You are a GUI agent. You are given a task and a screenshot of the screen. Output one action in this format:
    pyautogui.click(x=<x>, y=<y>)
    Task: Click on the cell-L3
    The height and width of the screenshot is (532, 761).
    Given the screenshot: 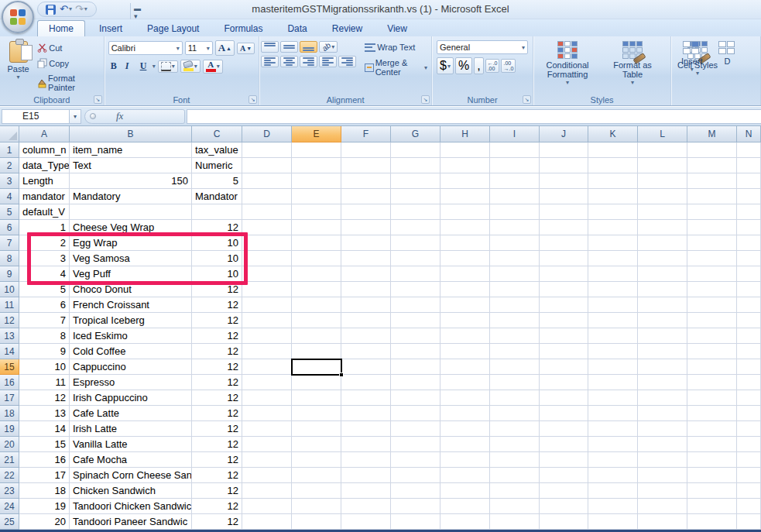 What is the action you would take?
    pyautogui.click(x=663, y=181)
    